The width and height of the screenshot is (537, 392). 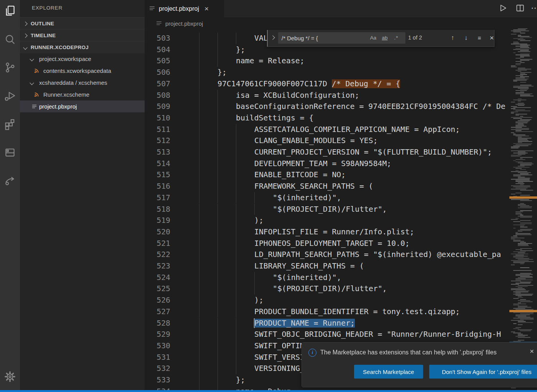 I want to click on search-icon, so click(x=10, y=40).